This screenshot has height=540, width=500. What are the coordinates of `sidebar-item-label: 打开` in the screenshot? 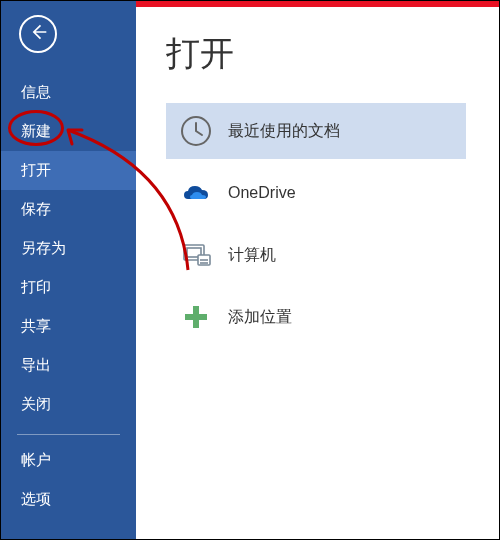 It's located at (36, 170).